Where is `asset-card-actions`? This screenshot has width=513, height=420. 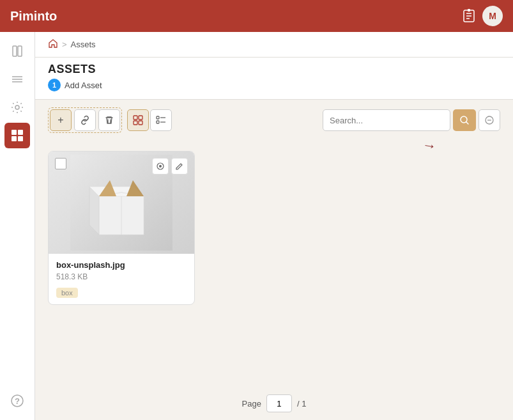 asset-card-actions is located at coordinates (170, 166).